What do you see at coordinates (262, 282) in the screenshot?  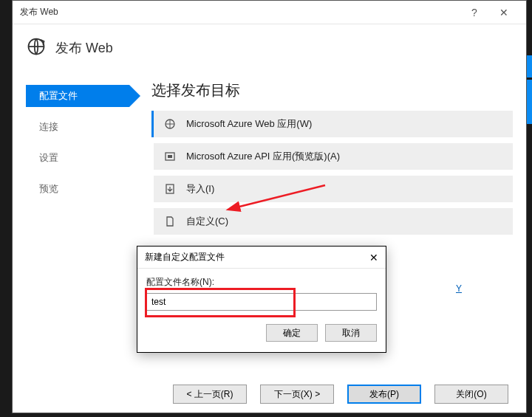 I see `profile-name-label: 配置文件名称(N):` at bounding box center [262, 282].